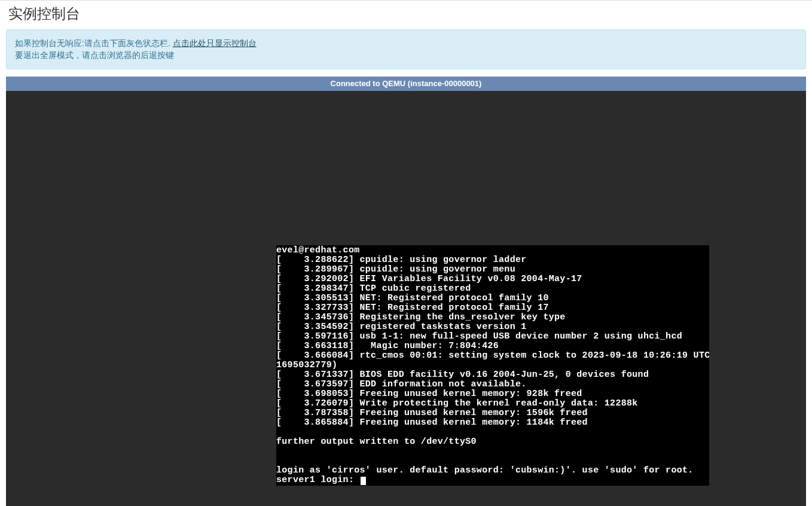 The width and height of the screenshot is (812, 506). What do you see at coordinates (406, 84) in the screenshot?
I see `vnc-status-bar: Connected to QEMU (instance-00000001)` at bounding box center [406, 84].